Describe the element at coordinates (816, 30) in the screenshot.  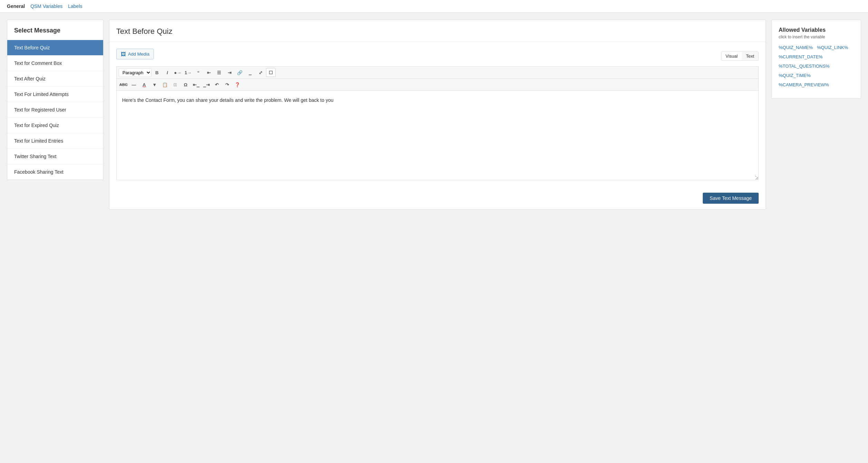
I see `variables-title: Allowed Variables` at that location.